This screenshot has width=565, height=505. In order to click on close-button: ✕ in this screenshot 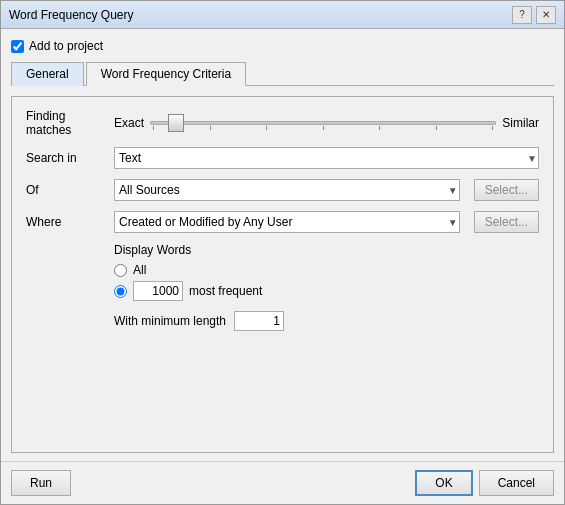, I will do `click(546, 15)`.